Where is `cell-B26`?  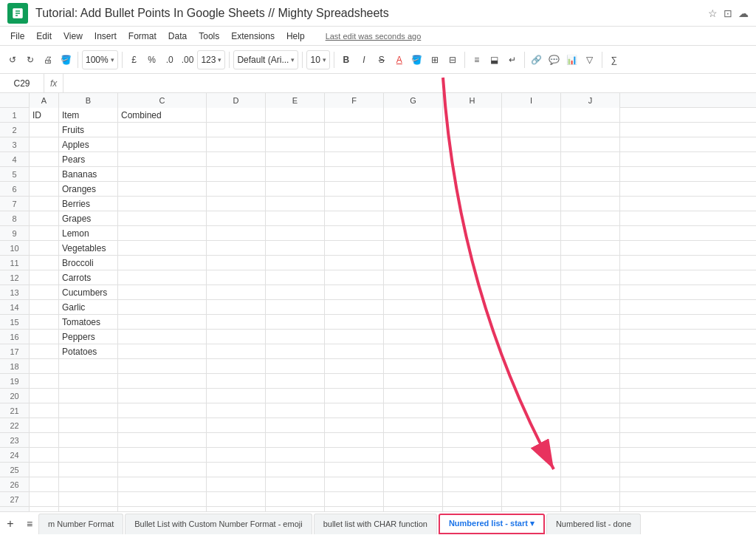
cell-B26 is located at coordinates (89, 485).